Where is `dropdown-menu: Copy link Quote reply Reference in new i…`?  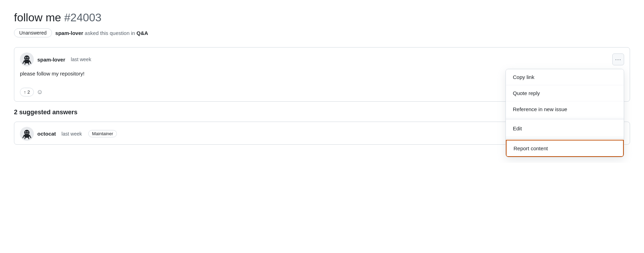 dropdown-menu: Copy link Quote reply Reference in new i… is located at coordinates (565, 113).